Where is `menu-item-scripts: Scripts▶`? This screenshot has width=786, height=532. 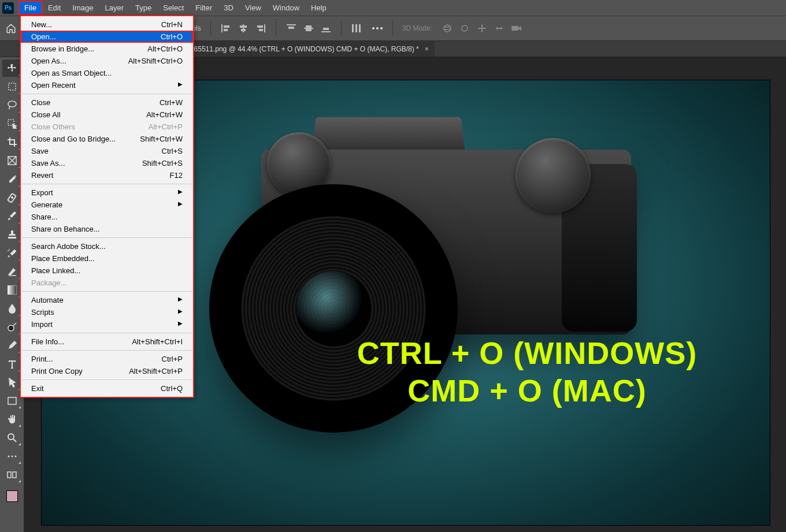
menu-item-scripts: Scripts▶ is located at coordinates (107, 312).